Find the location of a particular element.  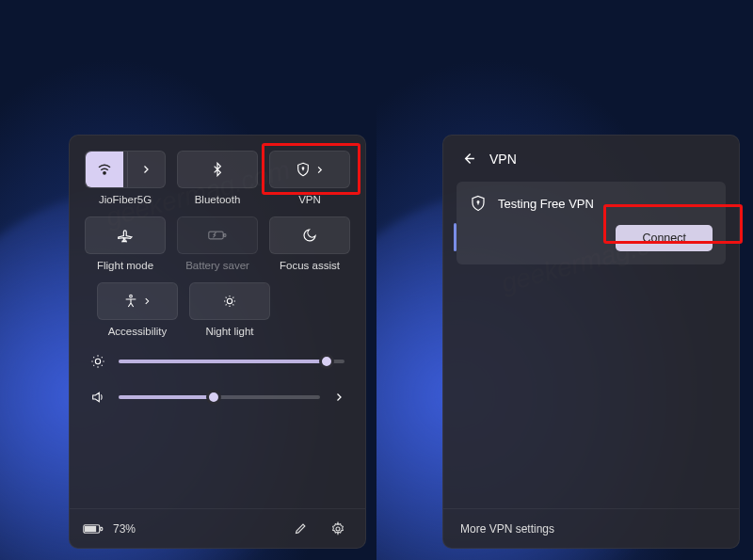

battery-saver-icon is located at coordinates (217, 235).